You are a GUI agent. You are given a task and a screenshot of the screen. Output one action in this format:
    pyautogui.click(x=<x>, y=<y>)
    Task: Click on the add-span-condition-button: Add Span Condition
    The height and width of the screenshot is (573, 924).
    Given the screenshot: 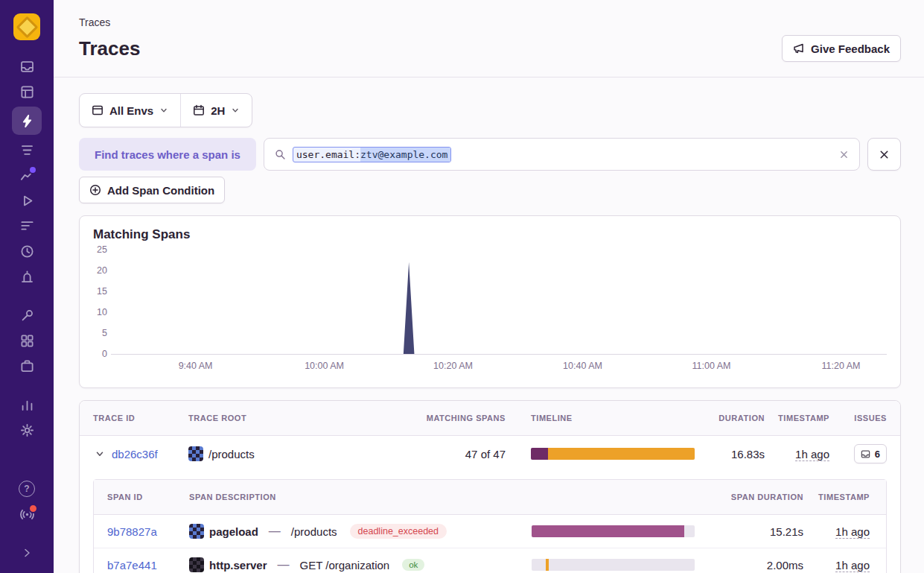 What is the action you would take?
    pyautogui.click(x=152, y=190)
    